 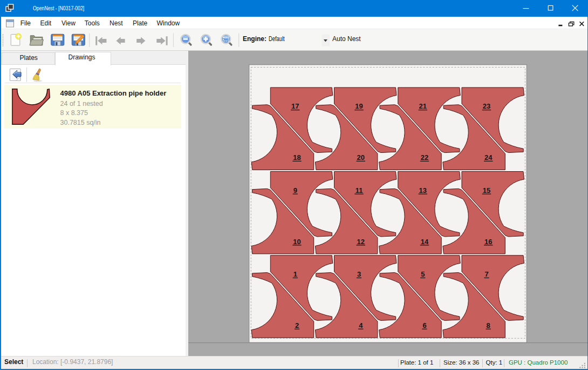 What do you see at coordinates (296, 190) in the screenshot?
I see `svg-text: 9` at bounding box center [296, 190].